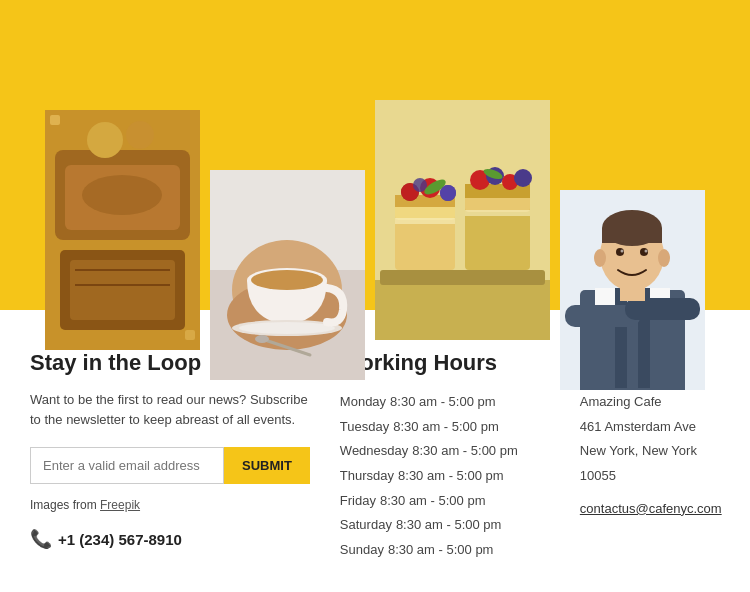  What do you see at coordinates (358, 502) in the screenshot?
I see `hours-day: Friday` at bounding box center [358, 502].